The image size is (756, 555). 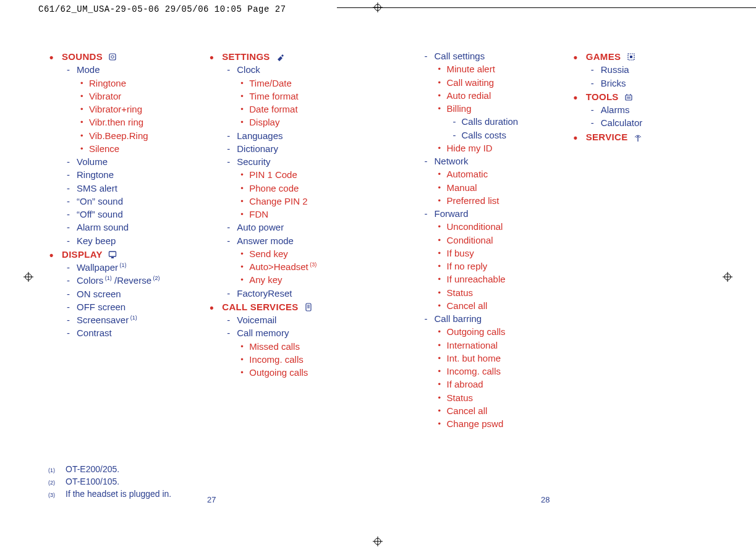 I want to click on menu-item: Automatic, so click(x=483, y=174).